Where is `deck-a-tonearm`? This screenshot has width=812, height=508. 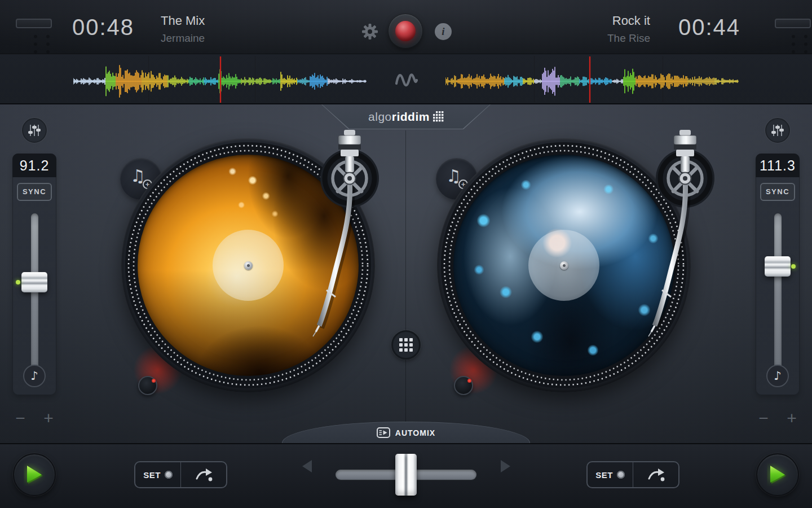
deck-a-tonearm is located at coordinates (352, 236).